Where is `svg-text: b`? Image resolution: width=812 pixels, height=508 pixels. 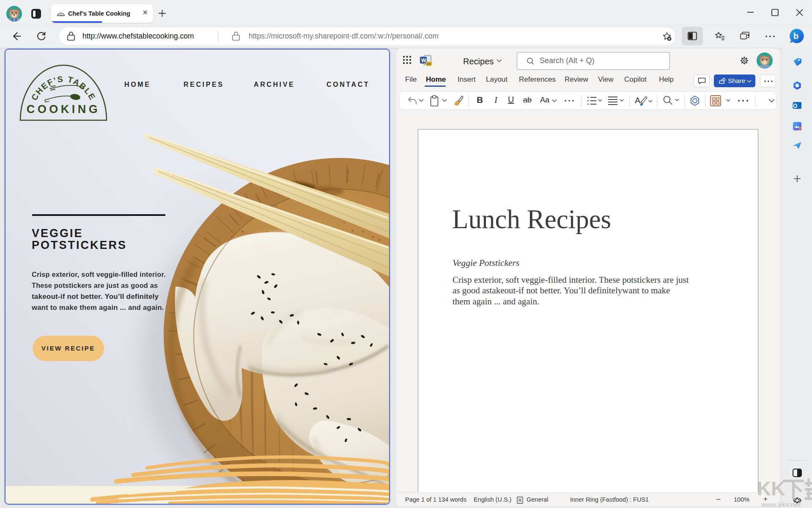 svg-text: b is located at coordinates (796, 36).